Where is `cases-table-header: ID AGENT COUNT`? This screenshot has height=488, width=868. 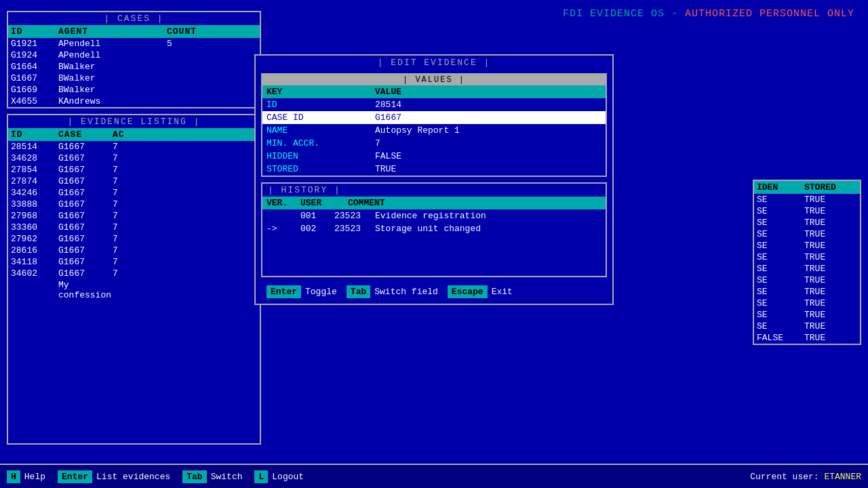 cases-table-header: ID AGENT COUNT is located at coordinates (134, 31).